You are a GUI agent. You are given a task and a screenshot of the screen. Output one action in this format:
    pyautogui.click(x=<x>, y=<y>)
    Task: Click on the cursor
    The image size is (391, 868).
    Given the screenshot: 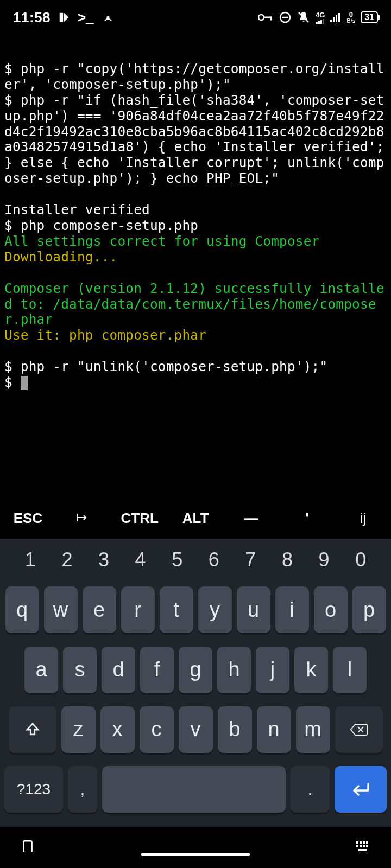 What is the action you would take?
    pyautogui.click(x=24, y=383)
    